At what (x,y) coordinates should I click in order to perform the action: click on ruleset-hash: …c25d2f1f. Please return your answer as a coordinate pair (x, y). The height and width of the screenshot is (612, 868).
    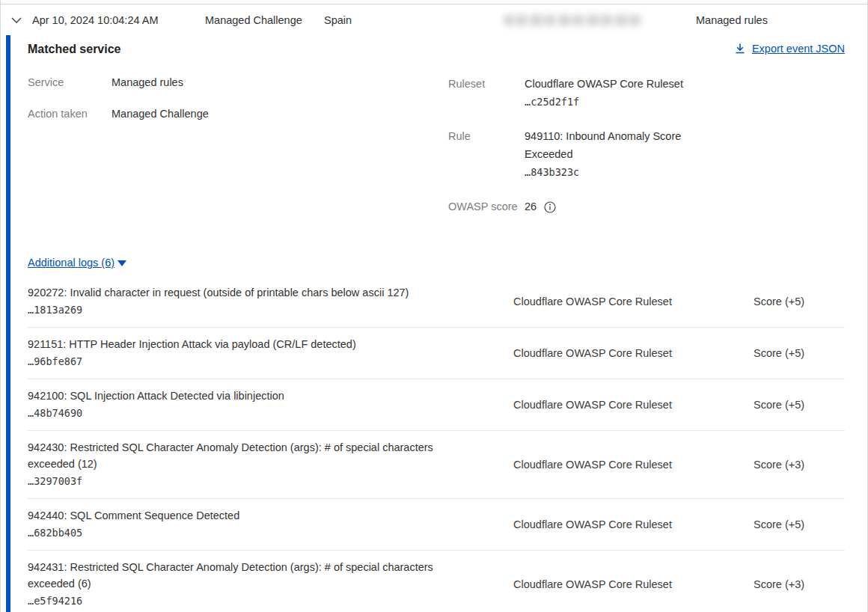
    Looking at the image, I should click on (615, 102).